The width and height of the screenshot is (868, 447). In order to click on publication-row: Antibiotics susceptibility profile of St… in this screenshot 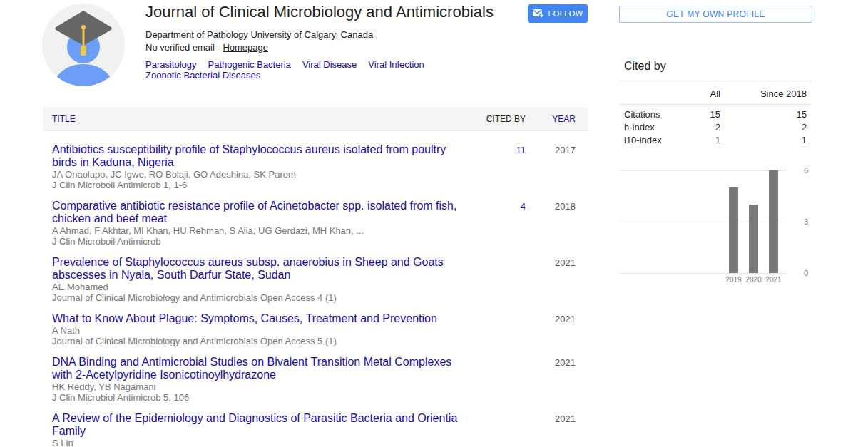, I will do `click(315, 167)`.